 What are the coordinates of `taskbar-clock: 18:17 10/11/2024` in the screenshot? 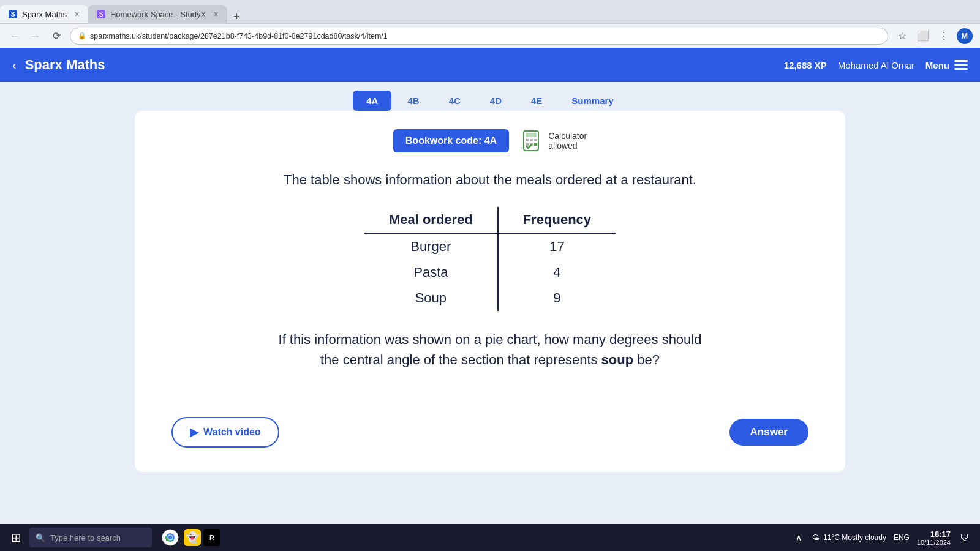 It's located at (933, 538).